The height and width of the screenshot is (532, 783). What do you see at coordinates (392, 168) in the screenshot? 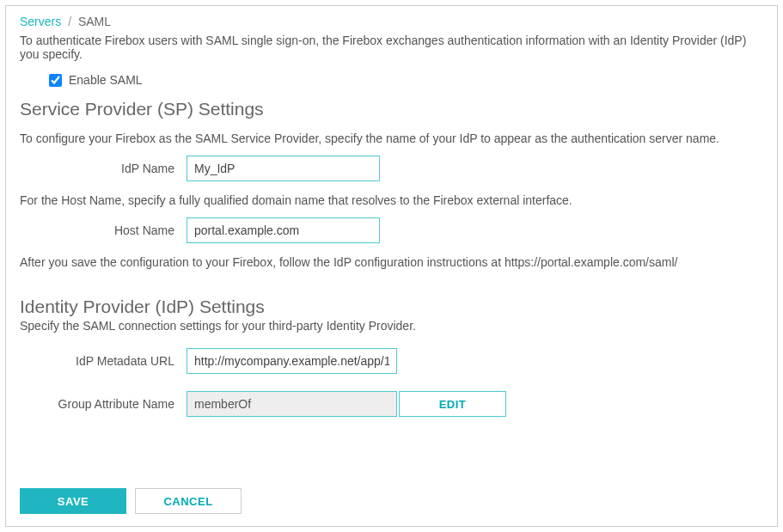
I see `idp-name-row: IdP Name` at bounding box center [392, 168].